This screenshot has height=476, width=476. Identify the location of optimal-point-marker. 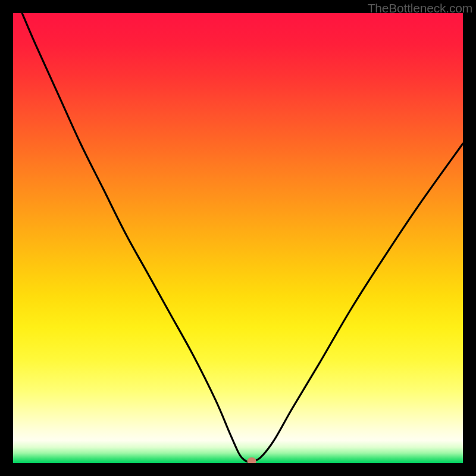
(251, 460).